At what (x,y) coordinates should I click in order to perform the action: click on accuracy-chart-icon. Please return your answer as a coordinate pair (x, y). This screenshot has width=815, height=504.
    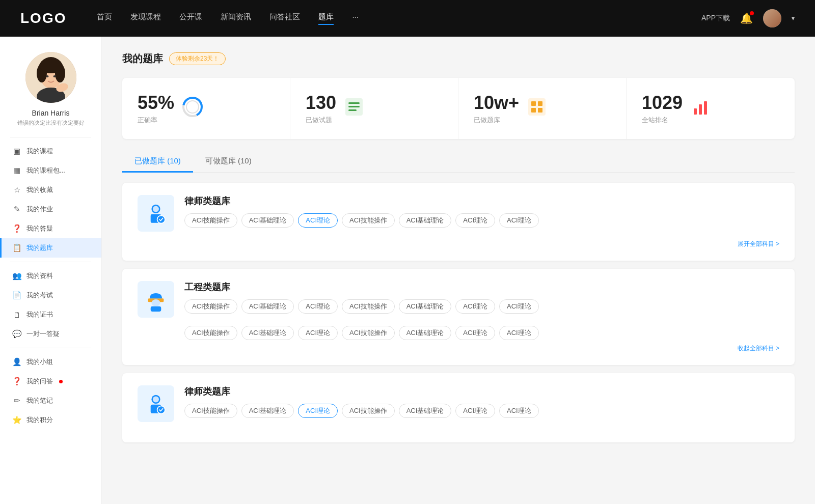
    Looking at the image, I should click on (193, 109).